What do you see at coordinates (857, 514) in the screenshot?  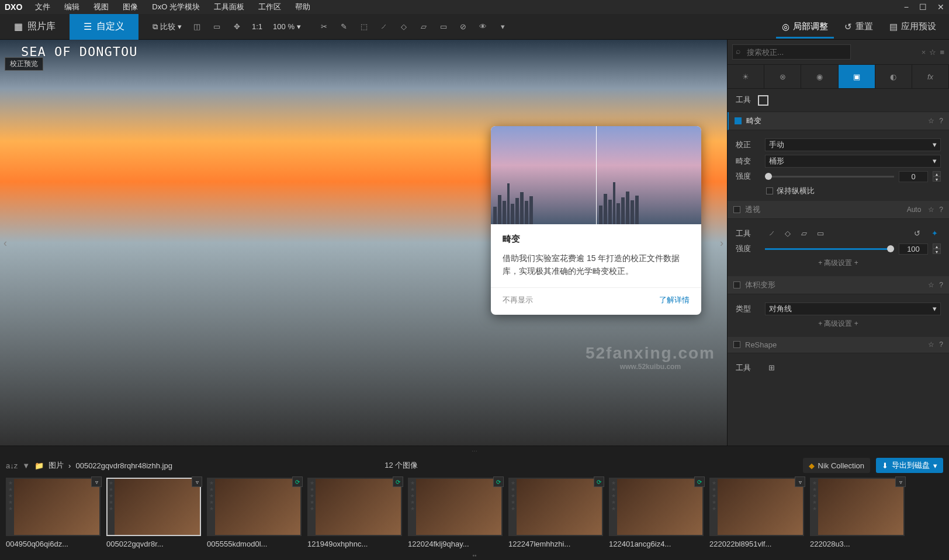 I see `thumbnail: ★★★★★▿222028u3...` at bounding box center [857, 514].